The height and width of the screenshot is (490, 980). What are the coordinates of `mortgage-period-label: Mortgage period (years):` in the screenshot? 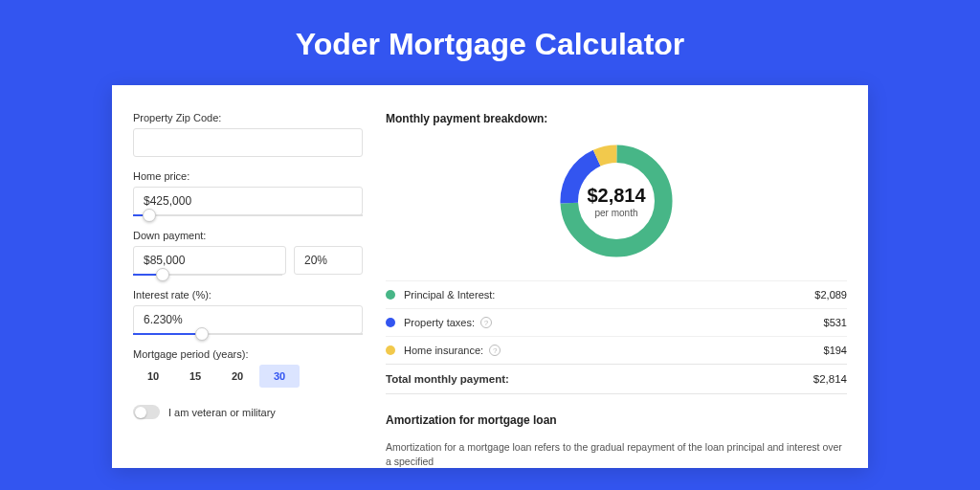 It's located at (248, 354).